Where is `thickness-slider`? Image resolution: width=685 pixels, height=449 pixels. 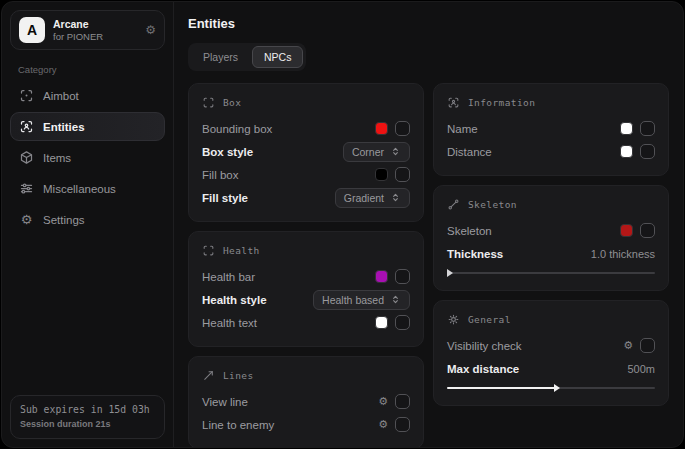
thickness-slider is located at coordinates (551, 273).